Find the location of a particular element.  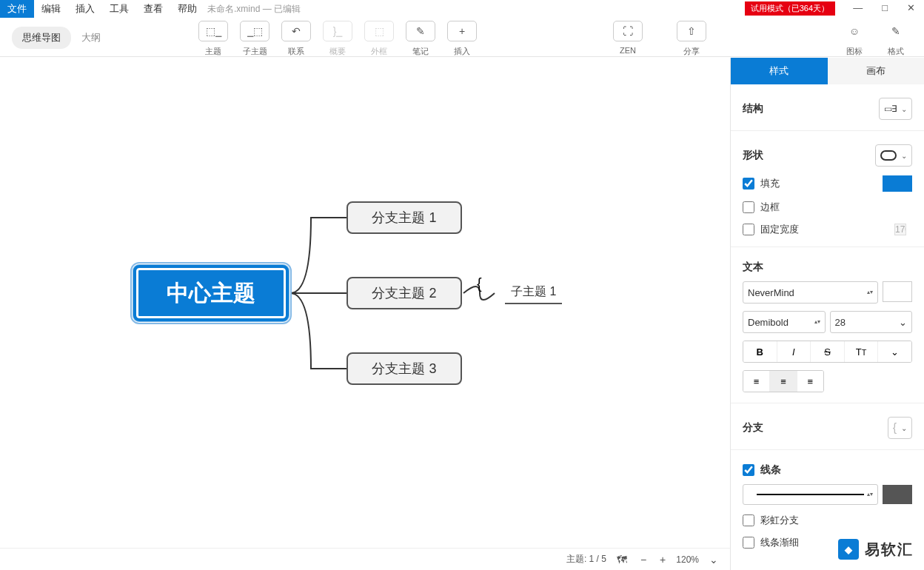

branch-topic-3: 分支主题 3 is located at coordinates (404, 369).